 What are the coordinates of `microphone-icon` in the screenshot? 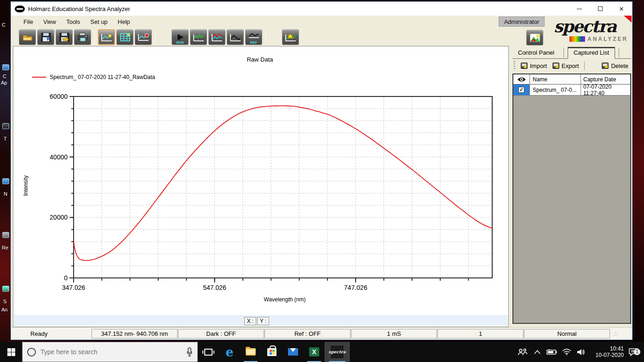 It's located at (190, 352).